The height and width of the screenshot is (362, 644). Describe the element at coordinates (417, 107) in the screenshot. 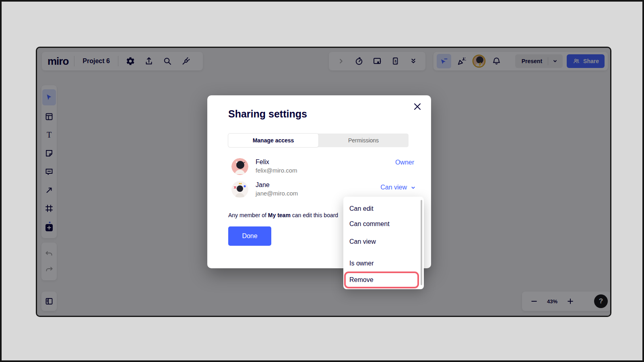

I see `close-icon` at that location.